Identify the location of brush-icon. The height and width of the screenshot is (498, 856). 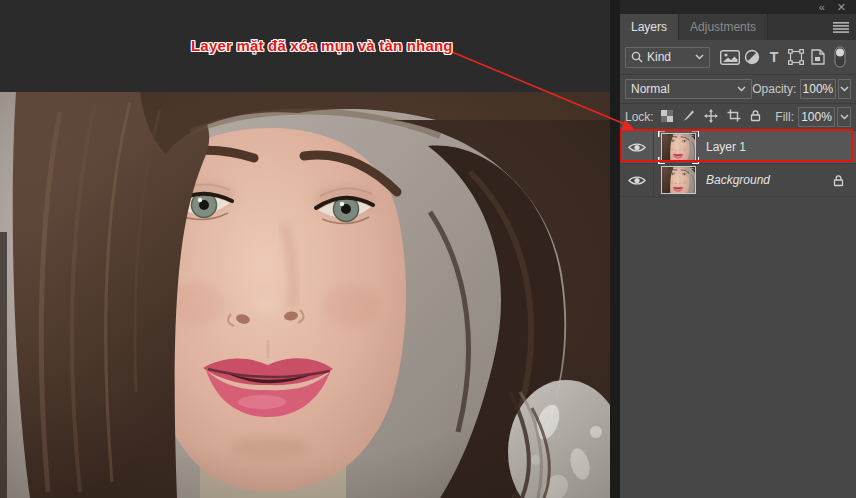
(688, 116).